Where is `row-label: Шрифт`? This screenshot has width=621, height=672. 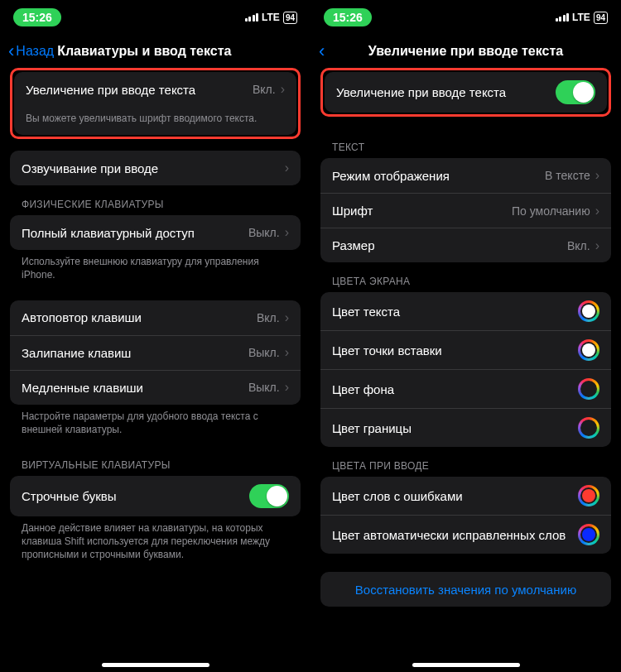 row-label: Шрифт is located at coordinates (422, 210).